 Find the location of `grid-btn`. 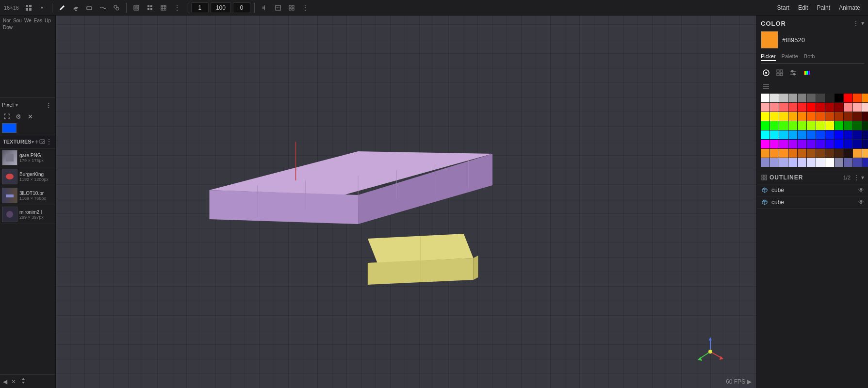

grid-btn is located at coordinates (164, 8).